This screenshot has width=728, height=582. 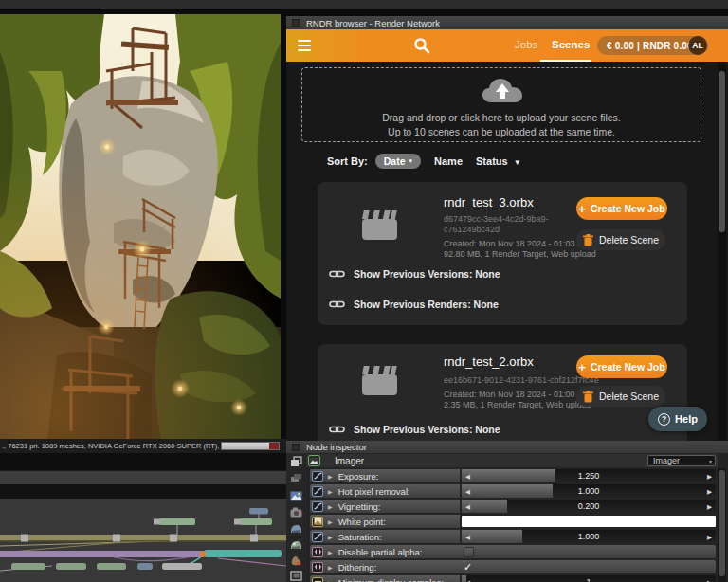 I want to click on scene-details: 2.35 MB, 1 Render Target, Web upload, so click(x=518, y=405).